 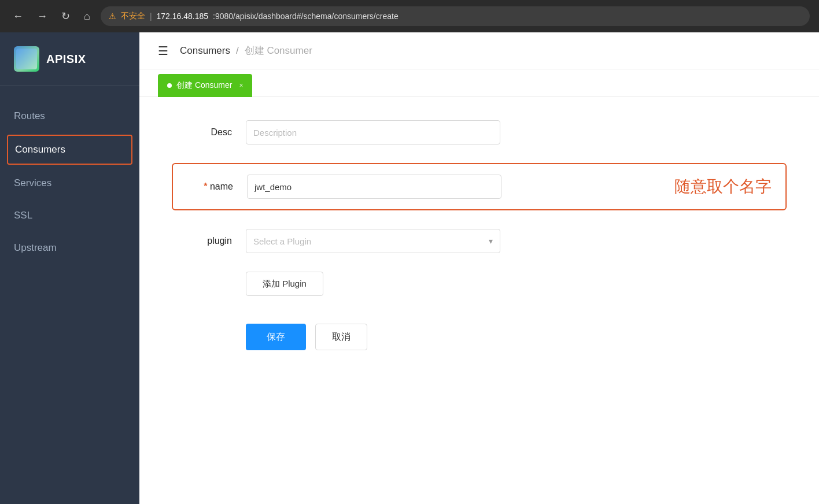 I want to click on sidebar-item-services: Services, so click(x=69, y=183).